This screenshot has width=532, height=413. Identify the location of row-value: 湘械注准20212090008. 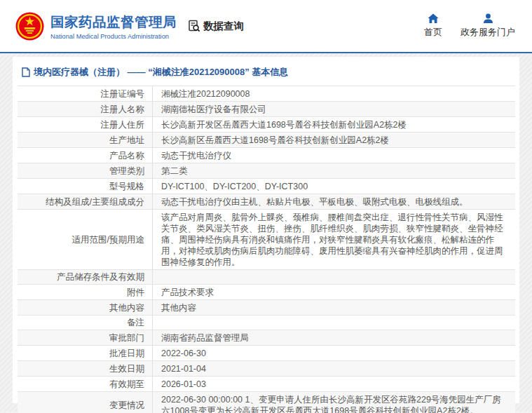
(334, 94).